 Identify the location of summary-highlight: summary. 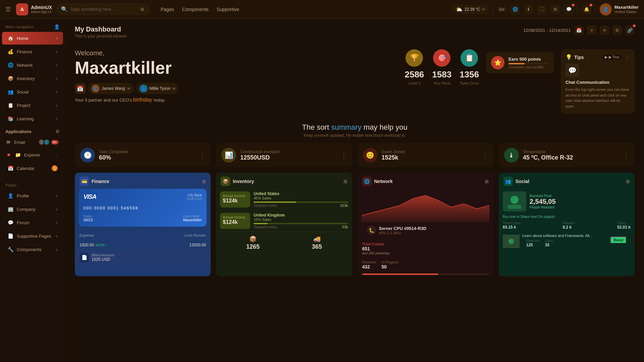
(346, 127).